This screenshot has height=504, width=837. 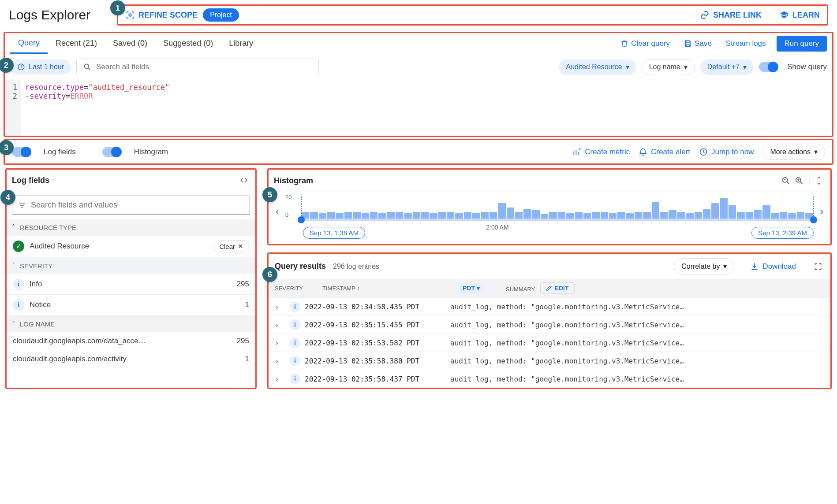 I want to click on save-button: Save, so click(x=698, y=44).